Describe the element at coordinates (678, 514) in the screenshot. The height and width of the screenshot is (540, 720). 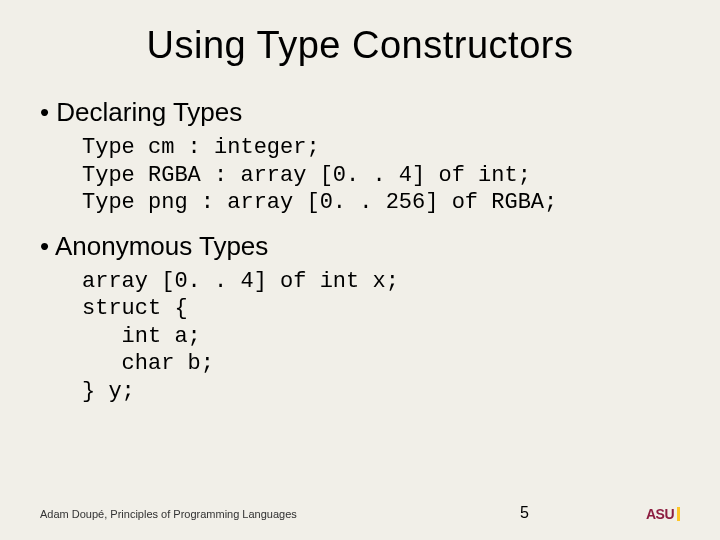
I see `asu-logo-bar` at that location.